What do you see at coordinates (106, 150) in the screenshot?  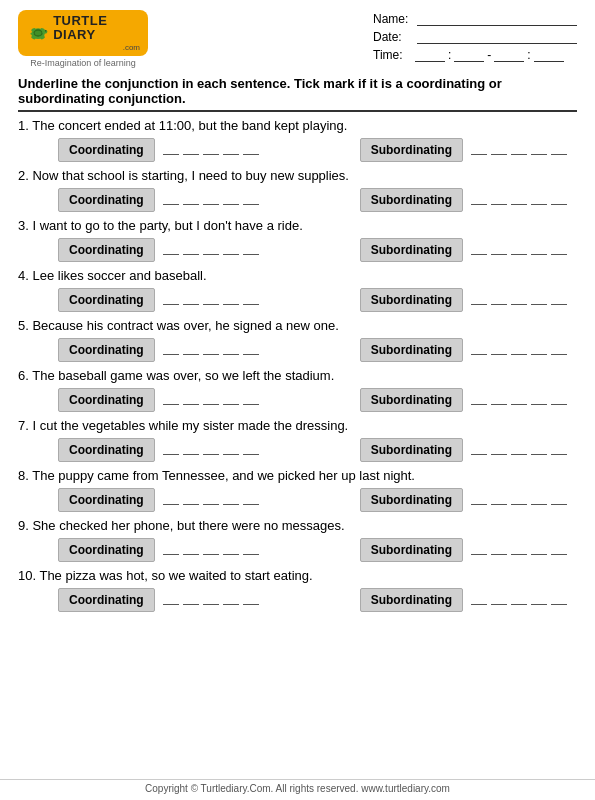 I see `coordinating-btn-1: Coordinating` at bounding box center [106, 150].